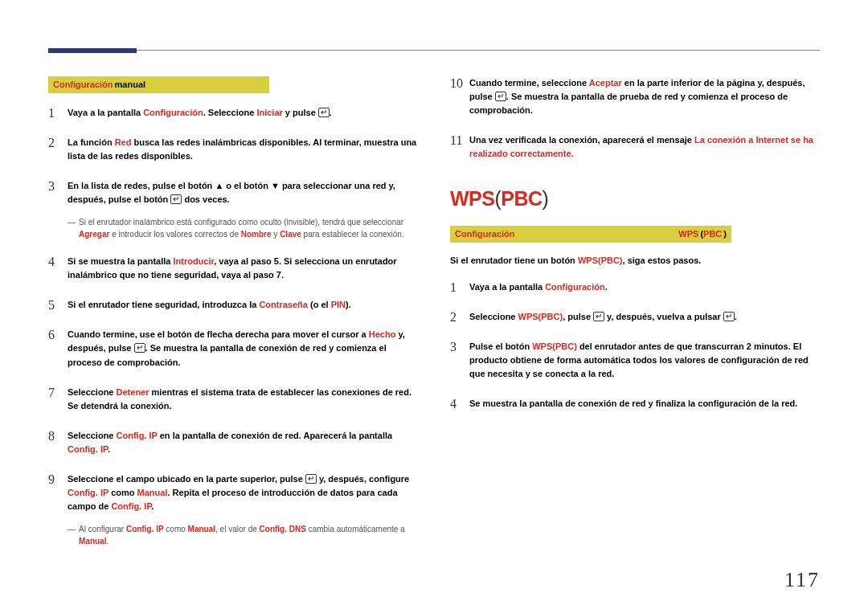 The image size is (868, 613). What do you see at coordinates (233, 305) in the screenshot?
I see `step-item: 5Si el enrutador tiene seguridad, introd…` at bounding box center [233, 305].